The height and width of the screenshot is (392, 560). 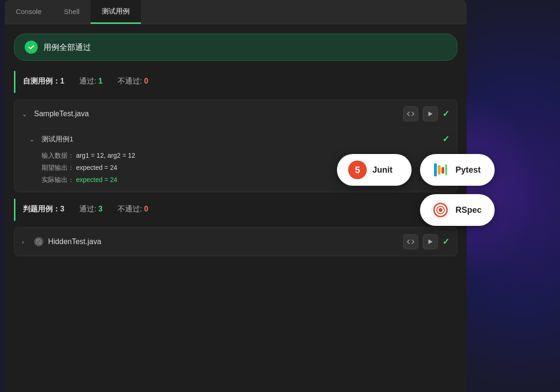 What do you see at coordinates (236, 242) in the screenshot?
I see `hidden-test-card: › HiddenTest.java` at bounding box center [236, 242].